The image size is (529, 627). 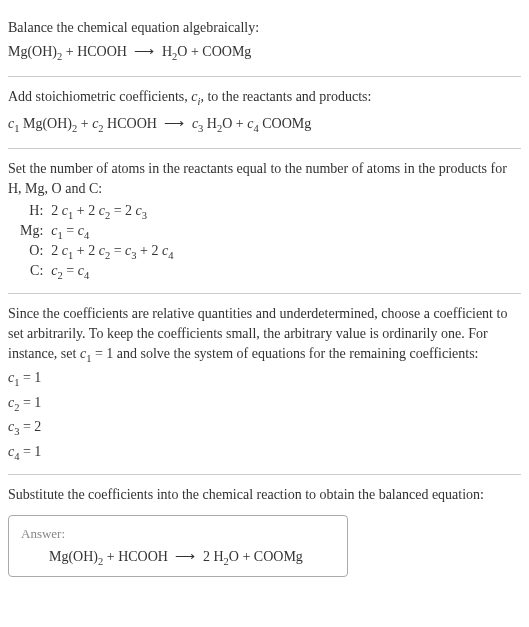 I want to click on section-text: Since the coefficients are relative quan…, so click(x=264, y=335).